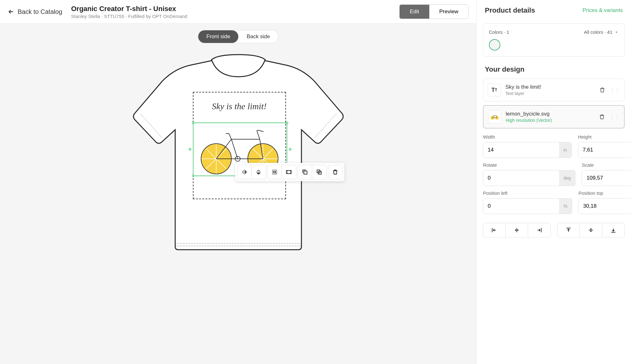  What do you see at coordinates (287, 123) in the screenshot?
I see `resize-handle-tr` at bounding box center [287, 123].